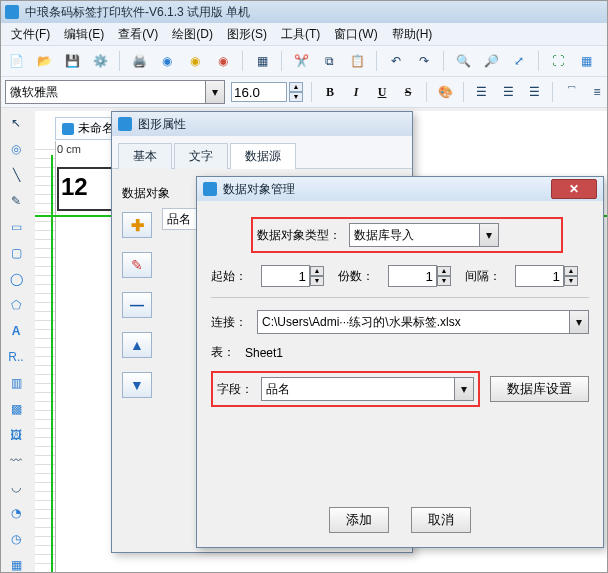 The image size is (608, 573). I want to click on zoom-in-icon: 🔍, so click(463, 61).